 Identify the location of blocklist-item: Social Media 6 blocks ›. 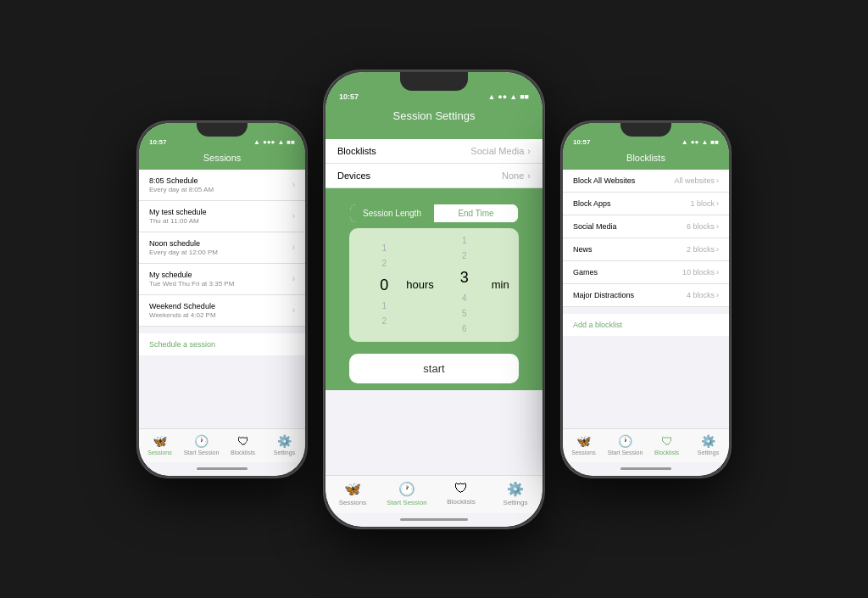
(646, 227).